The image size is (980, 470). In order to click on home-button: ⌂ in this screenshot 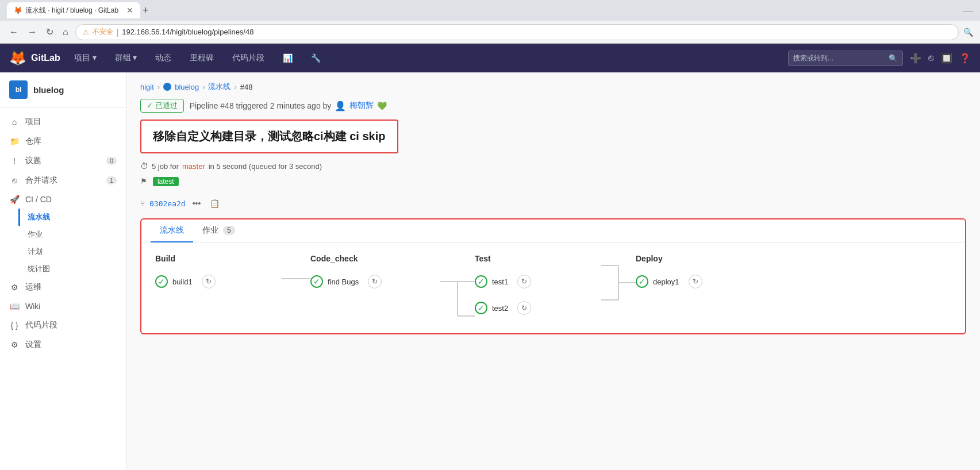, I will do `click(66, 32)`.